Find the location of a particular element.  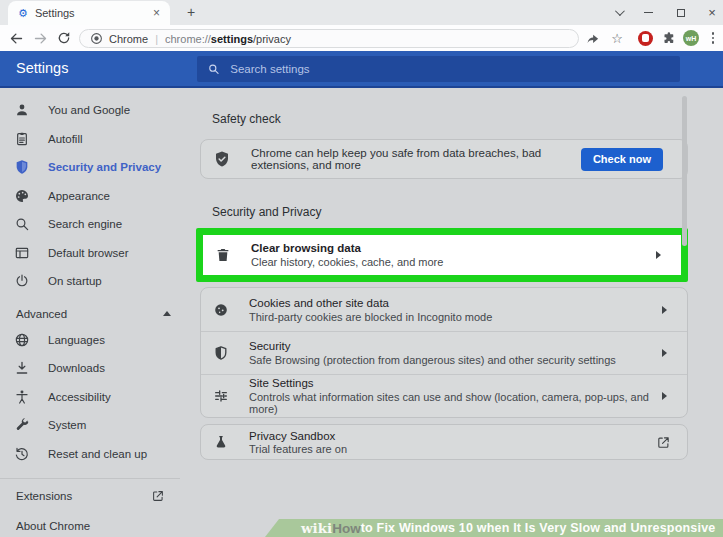

chevron-down-icon is located at coordinates (619, 11).